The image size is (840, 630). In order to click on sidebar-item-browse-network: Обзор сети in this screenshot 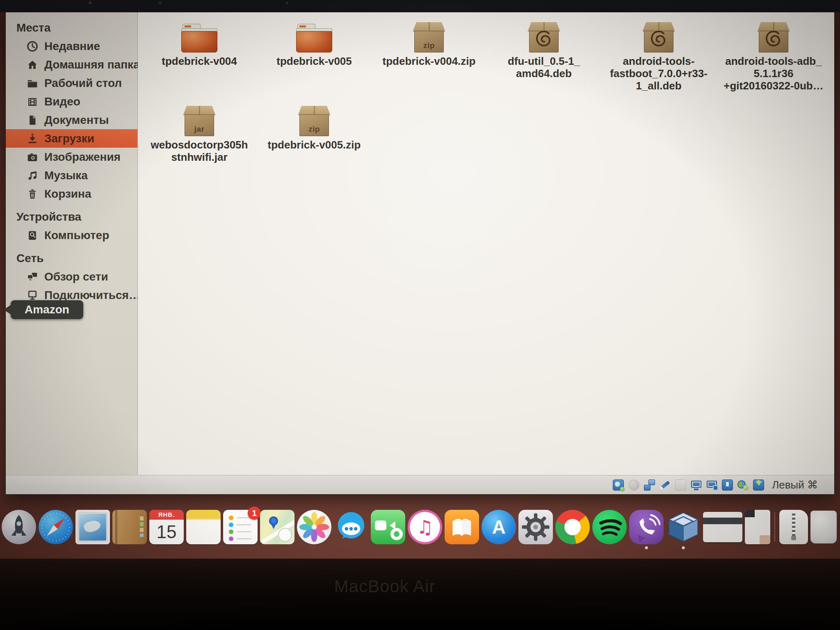, I will do `click(71, 276)`.